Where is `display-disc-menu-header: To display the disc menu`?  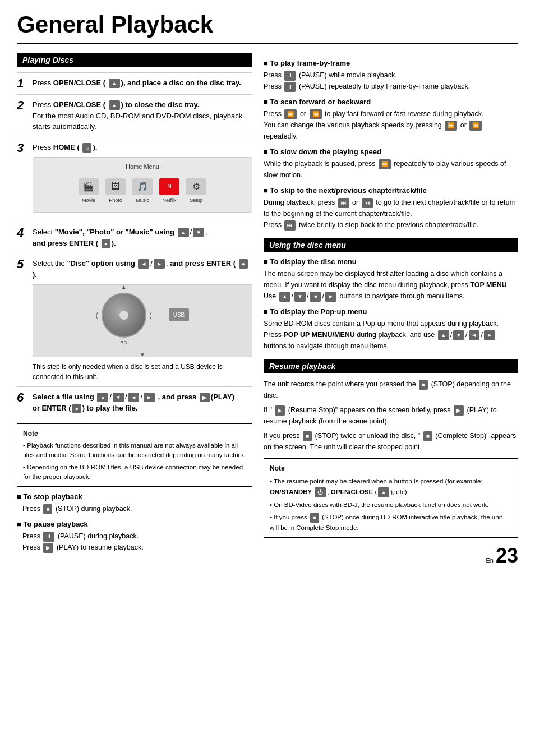 display-disc-menu-header: To display the disc menu is located at coordinates (391, 261).